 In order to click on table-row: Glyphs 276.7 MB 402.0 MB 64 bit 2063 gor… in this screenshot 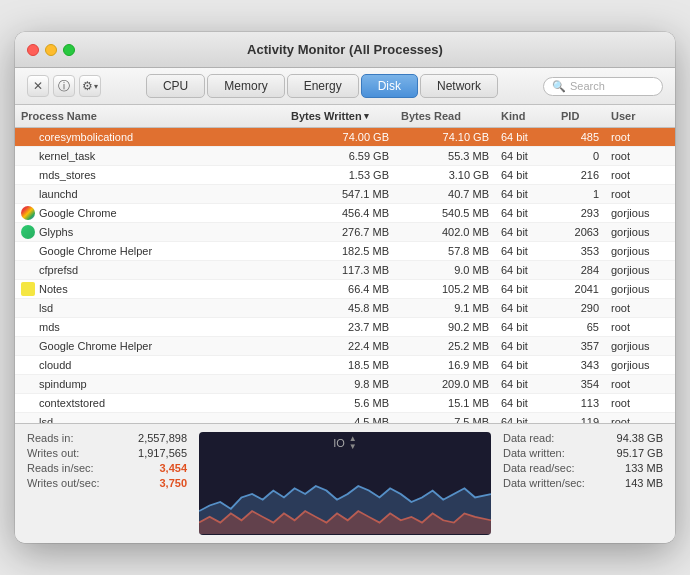, I will do `click(345, 232)`.